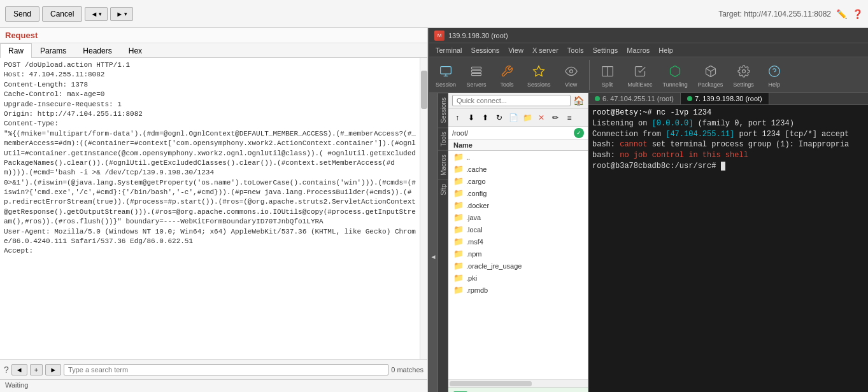  What do you see at coordinates (774, 14) in the screenshot?
I see `target-label: Target: http://47.104.255.11:8082` at bounding box center [774, 14].